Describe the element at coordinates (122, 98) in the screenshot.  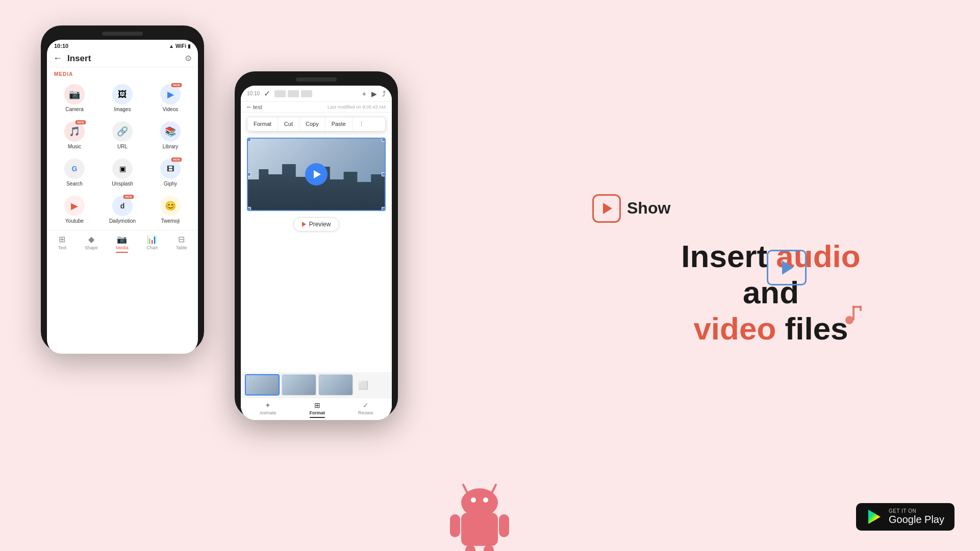
I see `images-item: 🖼 Images` at that location.